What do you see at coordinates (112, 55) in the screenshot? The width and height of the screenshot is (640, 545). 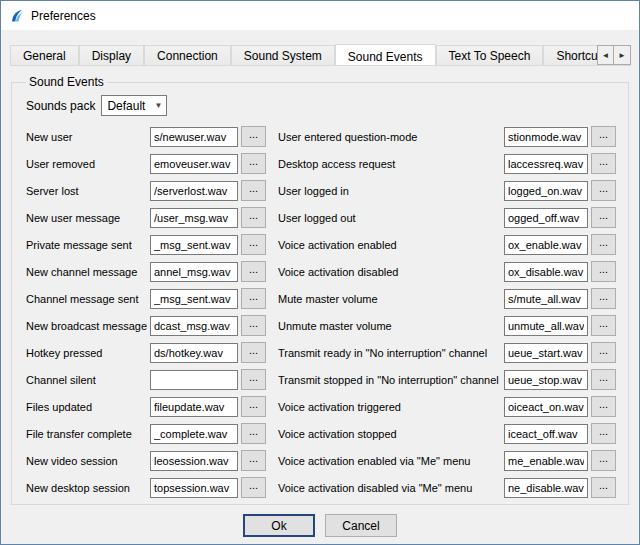 I see `tab-display: Display` at bounding box center [112, 55].